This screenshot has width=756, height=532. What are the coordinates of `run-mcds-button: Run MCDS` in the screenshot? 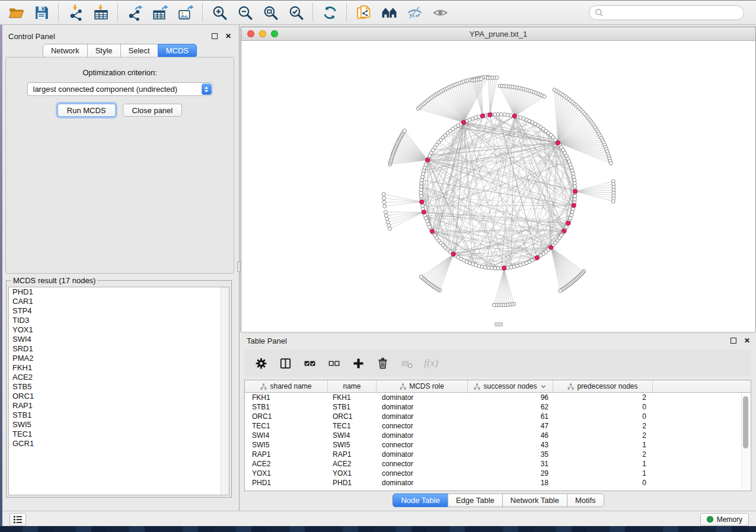 It's located at (87, 110).